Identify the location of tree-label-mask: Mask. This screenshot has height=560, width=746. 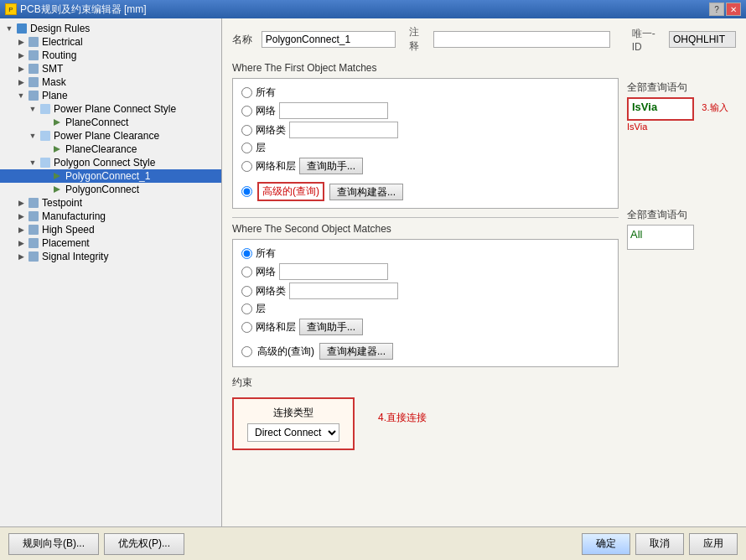
(54, 82).